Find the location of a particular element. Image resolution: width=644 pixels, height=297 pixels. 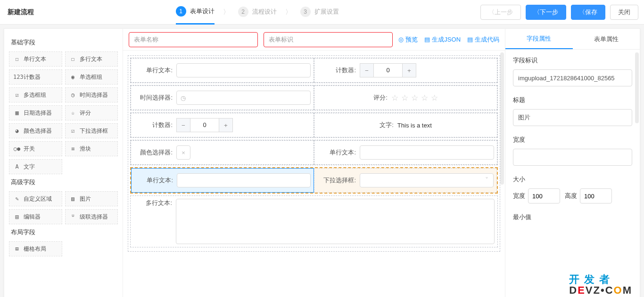

row-2: 时间选择器:◷ 评分: ☆☆☆☆☆ is located at coordinates (314, 98).